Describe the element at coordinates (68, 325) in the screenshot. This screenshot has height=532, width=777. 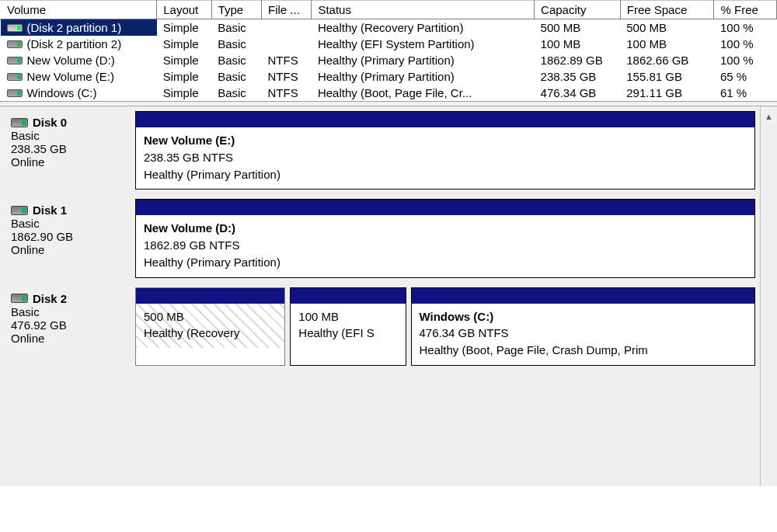
I see `disk-size: 476.92 GB` at that location.